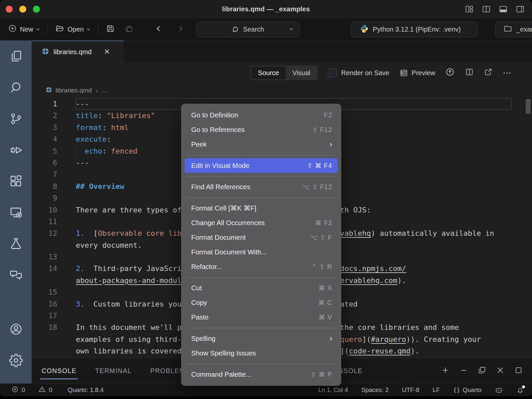  What do you see at coordinates (261, 144) in the screenshot?
I see `menu-item-peek: Peek›` at bounding box center [261, 144].